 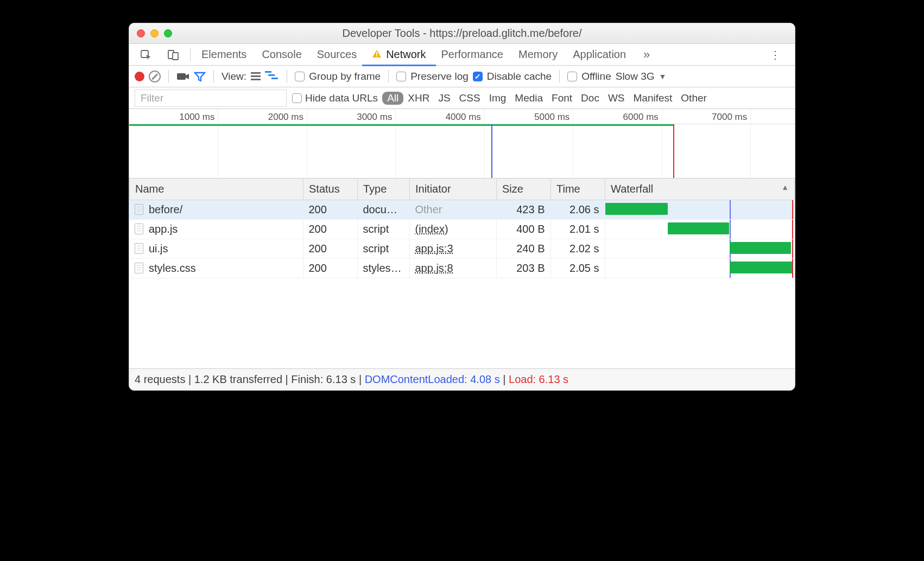 What do you see at coordinates (453, 210) in the screenshot?
I see `cell-initiator: Other` at bounding box center [453, 210].